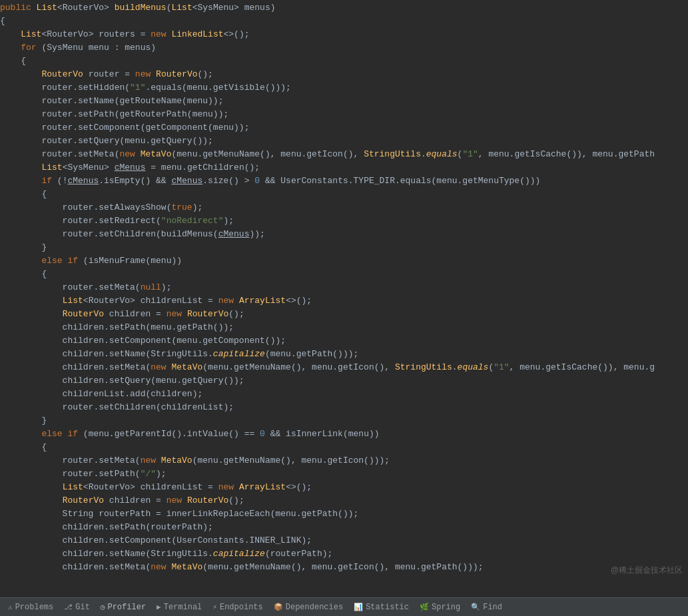 The height and width of the screenshot is (616, 688). I want to click on bottom-tab-terminal: ▶Terminal, so click(179, 607).